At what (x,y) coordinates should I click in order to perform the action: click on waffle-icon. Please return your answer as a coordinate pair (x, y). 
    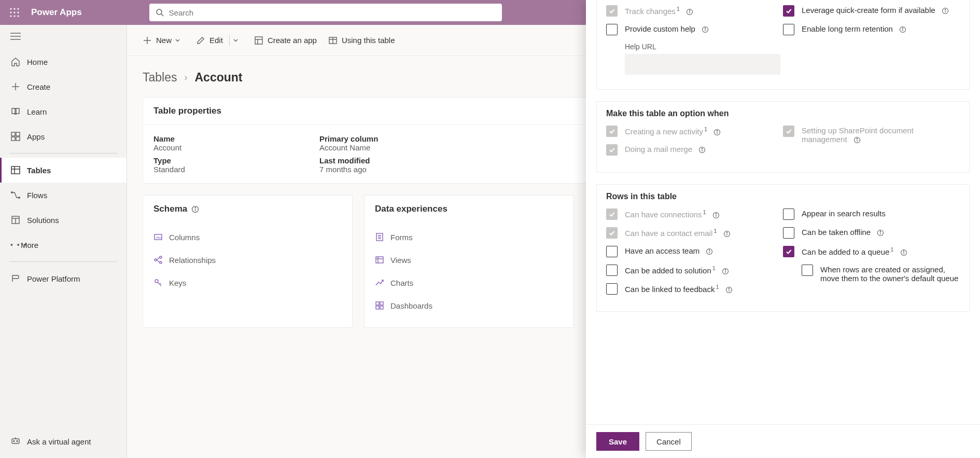
    Looking at the image, I should click on (15, 12).